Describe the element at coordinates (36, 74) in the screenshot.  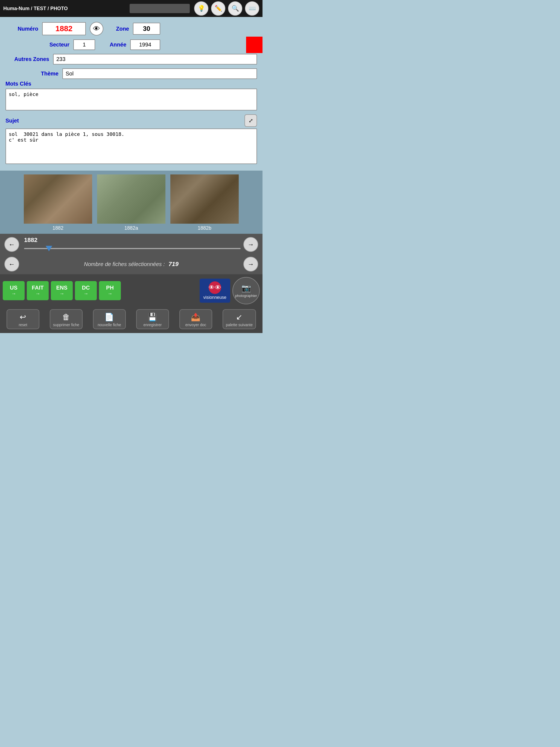
I see `theme-label: Thème` at that location.